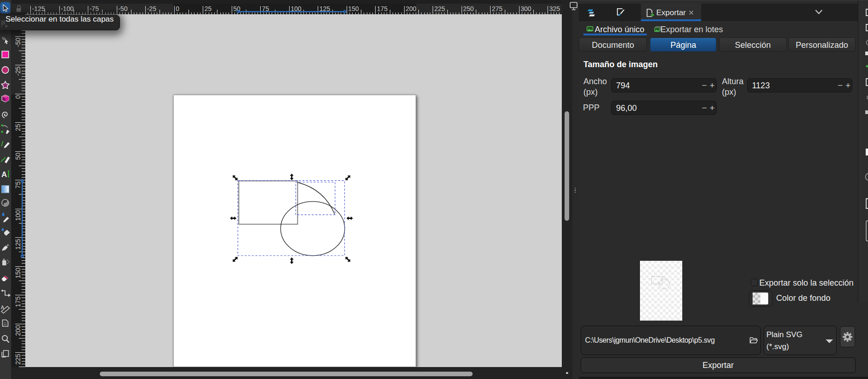 The image size is (868, 379). Describe the element at coordinates (497, 9) in the screenshot. I see `svg-text: 275` at that location.